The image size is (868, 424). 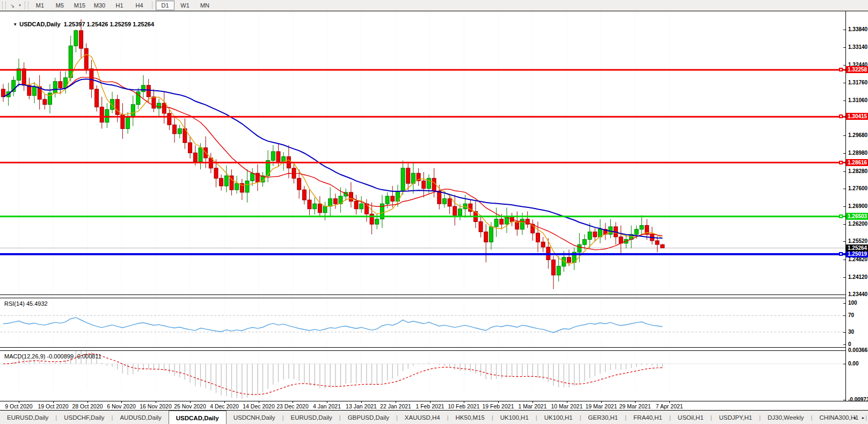 I want to click on chart-tab-hk50-m15: HK50,M15, so click(x=470, y=417).